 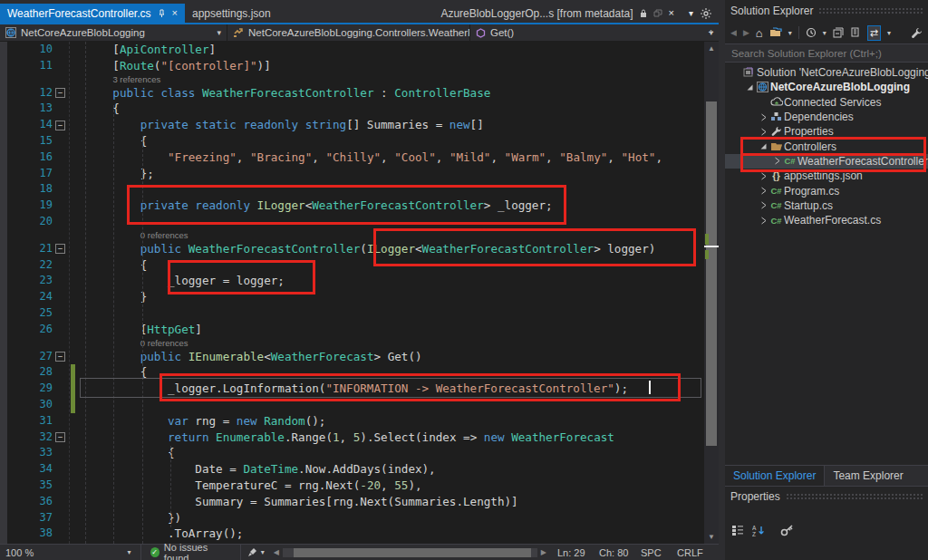 What do you see at coordinates (826, 379) in the screenshot?
I see `tree-empty-space` at bounding box center [826, 379].